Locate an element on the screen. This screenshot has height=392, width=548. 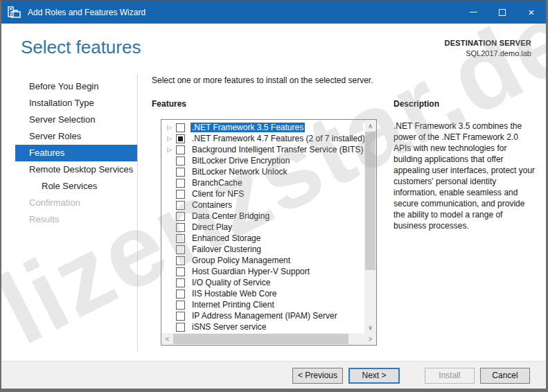
feature-label: BitLocker Network Unlock is located at coordinates (240, 172).